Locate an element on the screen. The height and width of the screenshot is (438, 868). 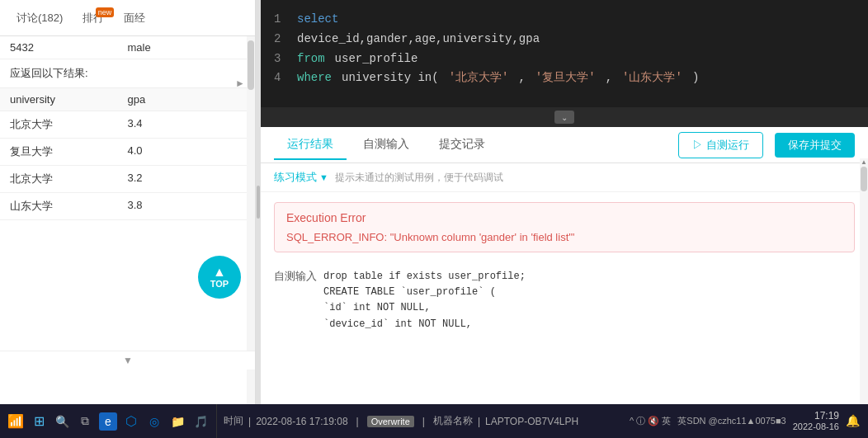
tab-self-input: 自测输入 is located at coordinates (386, 145).